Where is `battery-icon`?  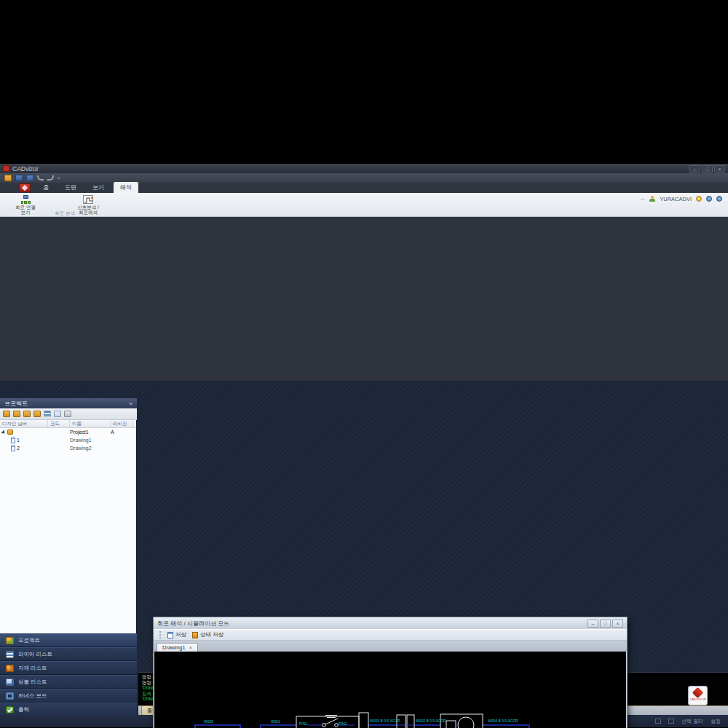
battery-icon is located at coordinates (195, 635).